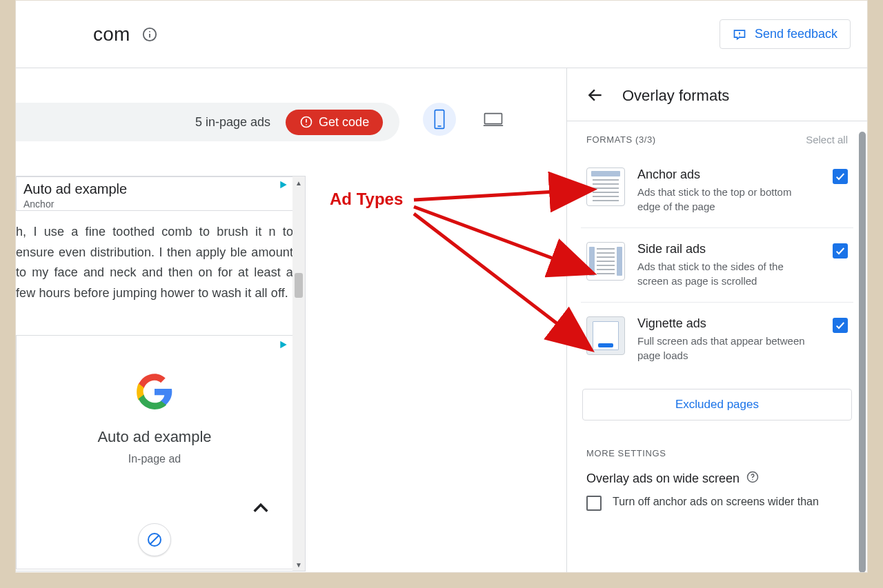  Describe the element at coordinates (299, 374) in the screenshot. I see `preview-scrollbar: ▲ ▼` at that location.